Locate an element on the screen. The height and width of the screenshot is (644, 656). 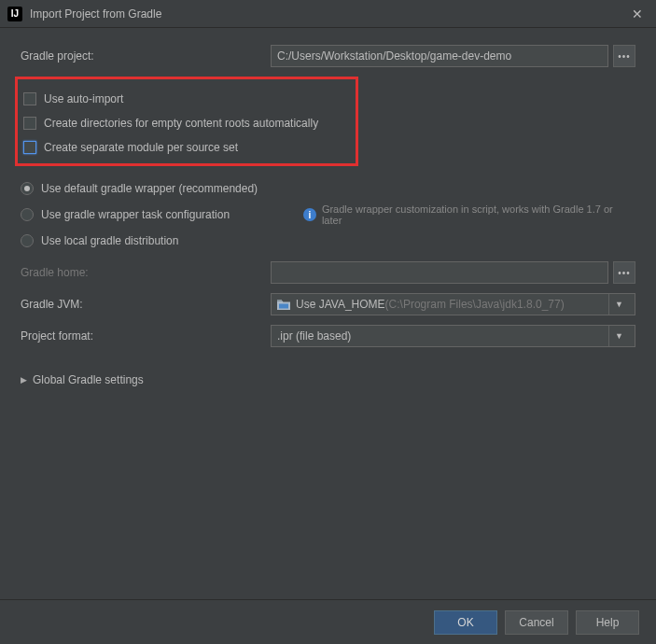
intellij-icon: IJ is located at coordinates (15, 14).